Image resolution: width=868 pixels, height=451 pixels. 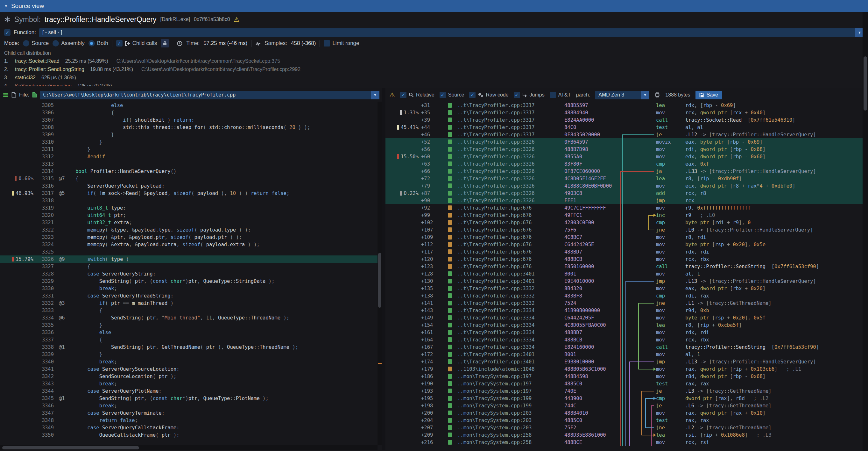 I want to click on function-checkbox, so click(x=7, y=32).